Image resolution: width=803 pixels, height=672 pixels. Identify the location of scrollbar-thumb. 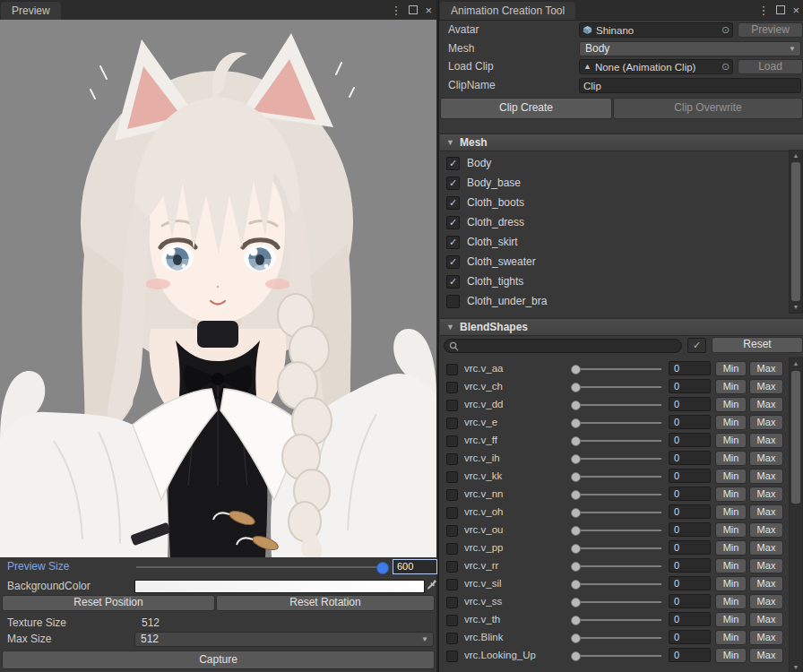
(796, 231).